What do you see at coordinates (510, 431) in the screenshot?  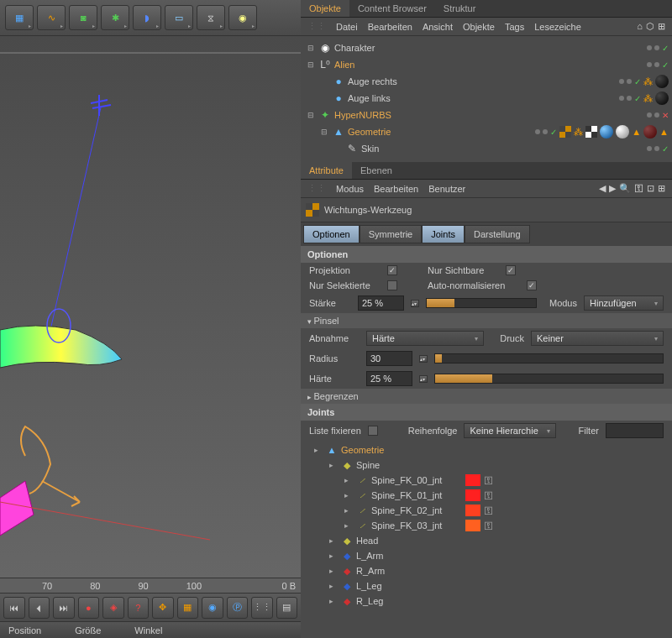 I see `order-dropdown: Keine Hierarchie` at bounding box center [510, 431].